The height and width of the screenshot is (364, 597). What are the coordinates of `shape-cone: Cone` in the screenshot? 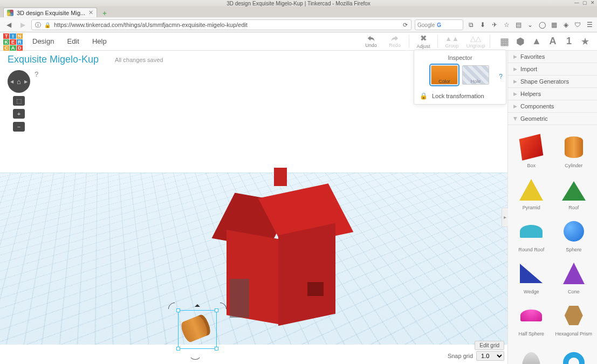 It's located at (574, 274).